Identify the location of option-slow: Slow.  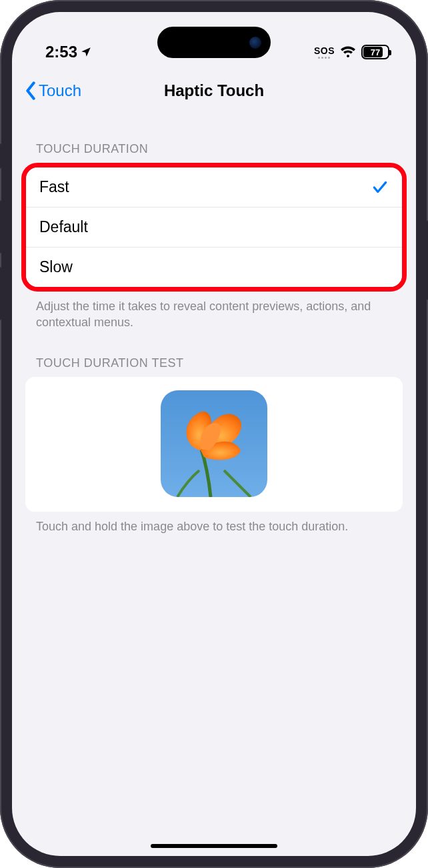
(214, 267).